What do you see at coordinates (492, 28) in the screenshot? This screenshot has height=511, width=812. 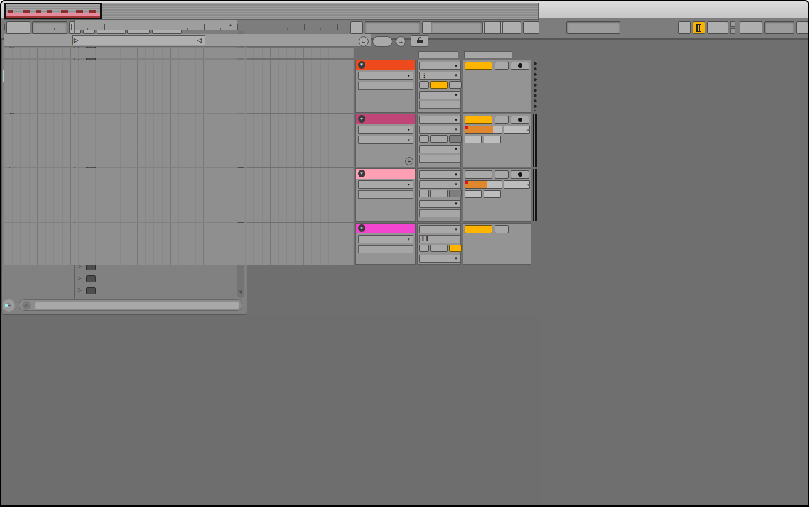 I see `punch-in-button` at bounding box center [492, 28].